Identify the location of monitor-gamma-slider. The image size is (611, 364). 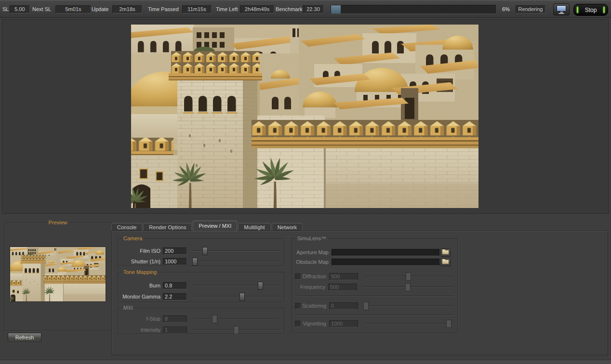
(236, 297).